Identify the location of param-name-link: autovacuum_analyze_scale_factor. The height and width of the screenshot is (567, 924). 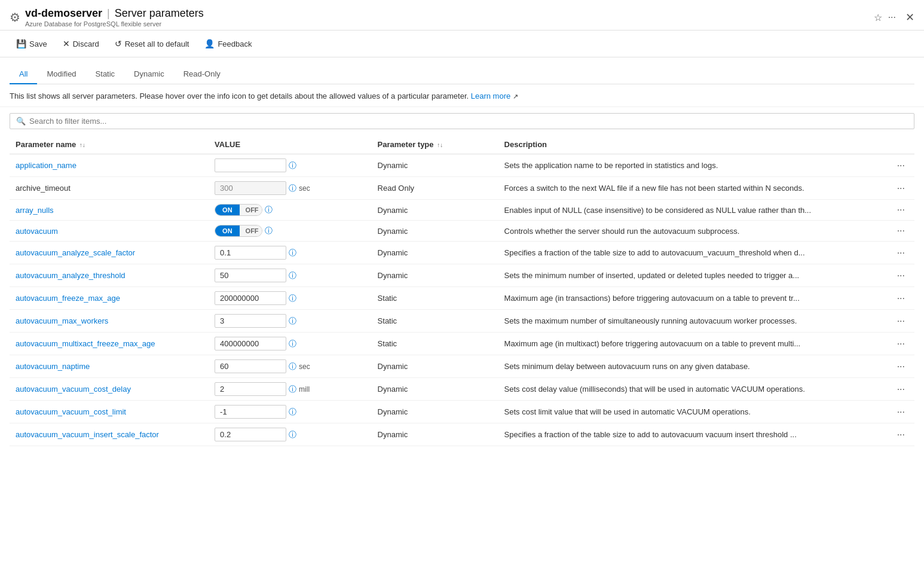
(75, 252).